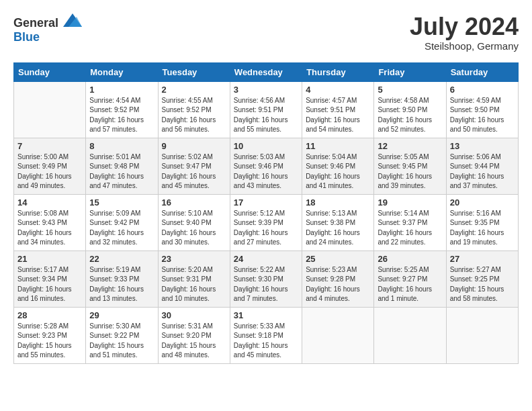 The width and height of the screenshot is (532, 411). Describe the element at coordinates (194, 228) in the screenshot. I see `day-info: Sunrise: 5:10 AMSunset: 9:40 PMDaylight:…` at that location.